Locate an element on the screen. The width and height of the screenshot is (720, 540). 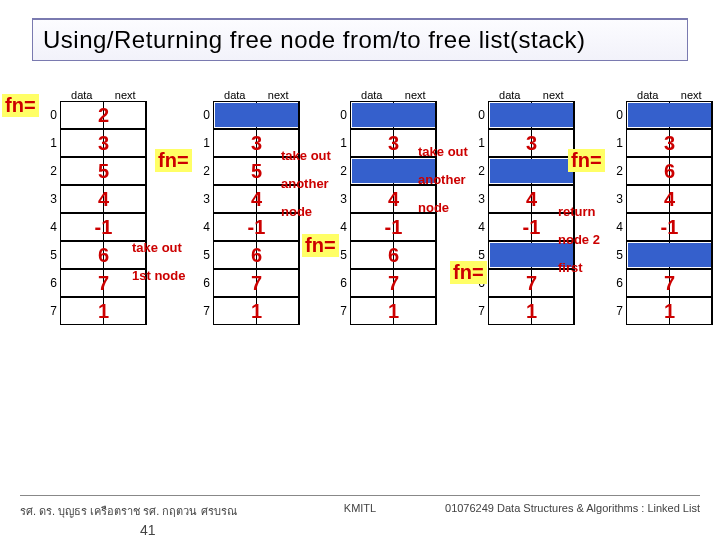
footer: รศ. ดร. บุญธร เครือตราช รศ. กฤตวน ศรบรณ … is located at coordinates (360, 508).